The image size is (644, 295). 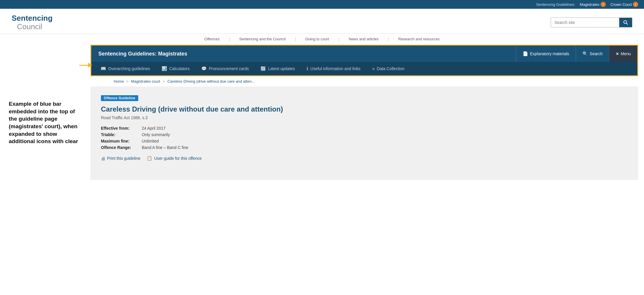 What do you see at coordinates (304, 54) in the screenshot?
I see `subsite-title: Sentencing Guidelines: Magistrates` at bounding box center [304, 54].